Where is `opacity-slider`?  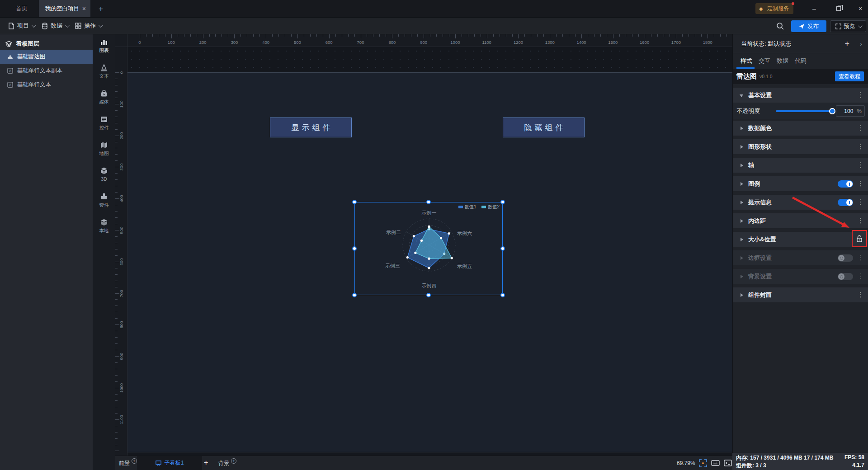
opacity-slider is located at coordinates (804, 111).